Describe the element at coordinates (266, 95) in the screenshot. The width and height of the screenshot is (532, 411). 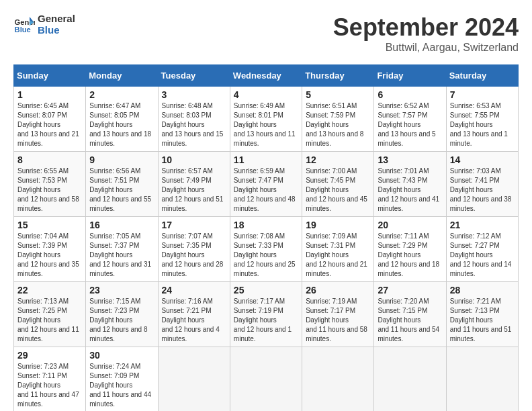
I see `day-number: 4` at that location.